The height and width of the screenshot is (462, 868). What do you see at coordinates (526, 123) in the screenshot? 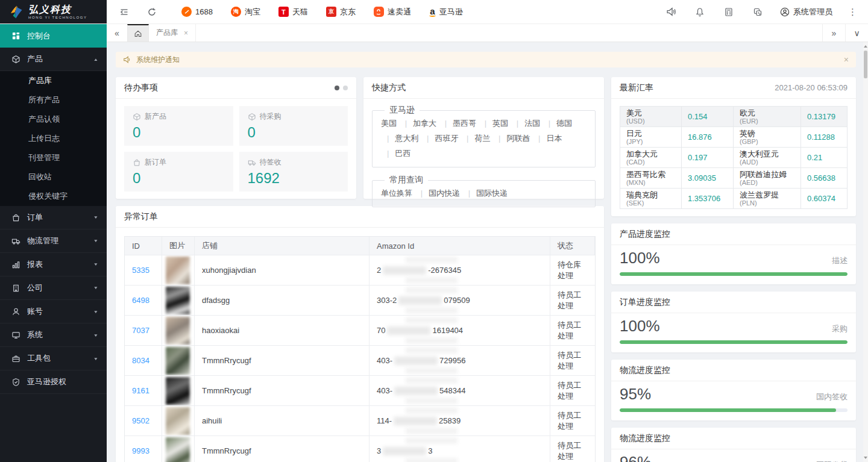
I see `shortcut-link: 法国` at bounding box center [526, 123].